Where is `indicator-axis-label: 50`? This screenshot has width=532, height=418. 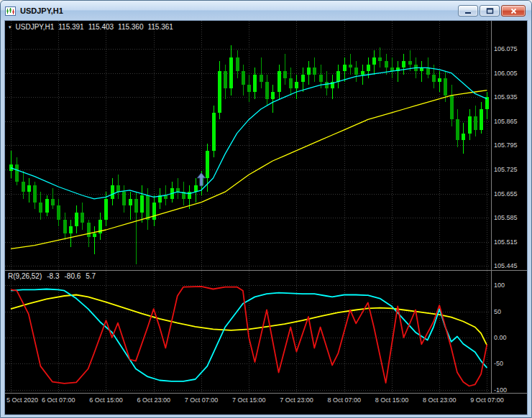
indicator-axis-label: 50 is located at coordinates (497, 312).